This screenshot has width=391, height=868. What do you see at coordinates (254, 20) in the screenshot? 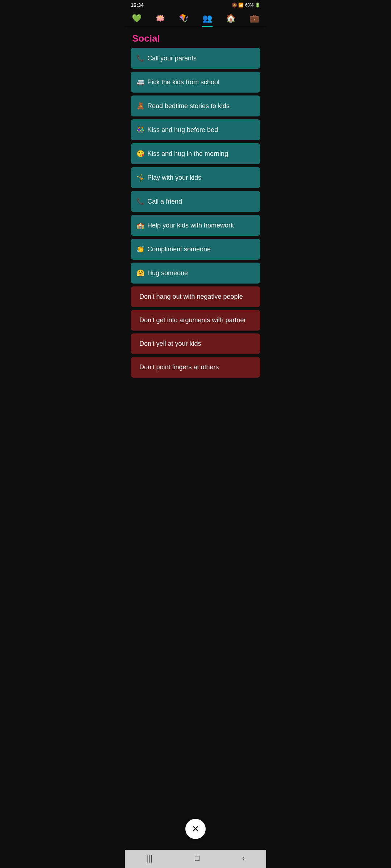
I see `tab-work: 💼` at bounding box center [254, 20].